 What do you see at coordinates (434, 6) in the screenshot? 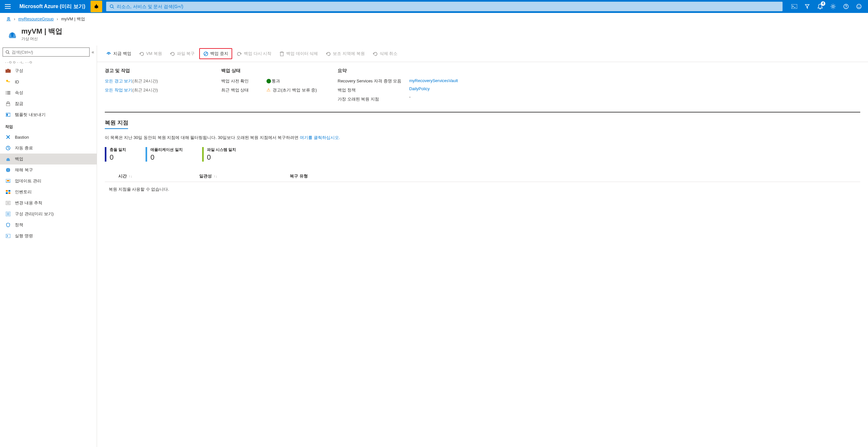
I see `topbar: Microsoft Azure (미리 보기) 4` at bounding box center [434, 6].